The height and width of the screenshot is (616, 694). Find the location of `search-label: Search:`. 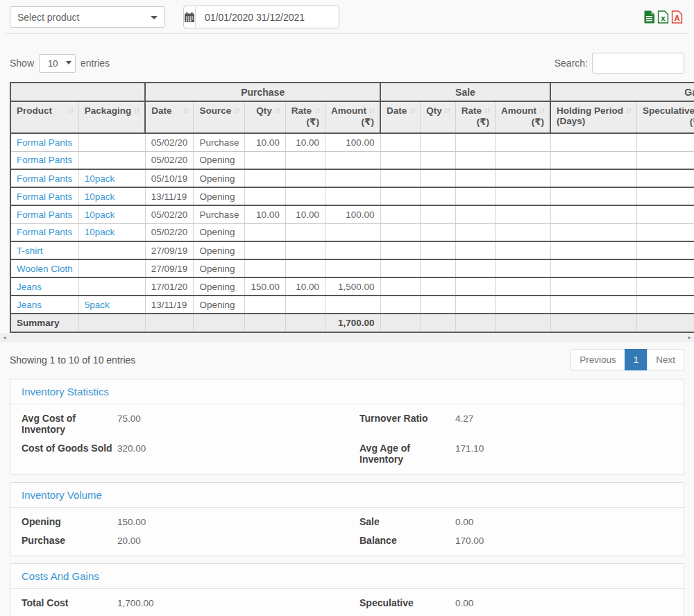

search-label: Search: is located at coordinates (571, 63).